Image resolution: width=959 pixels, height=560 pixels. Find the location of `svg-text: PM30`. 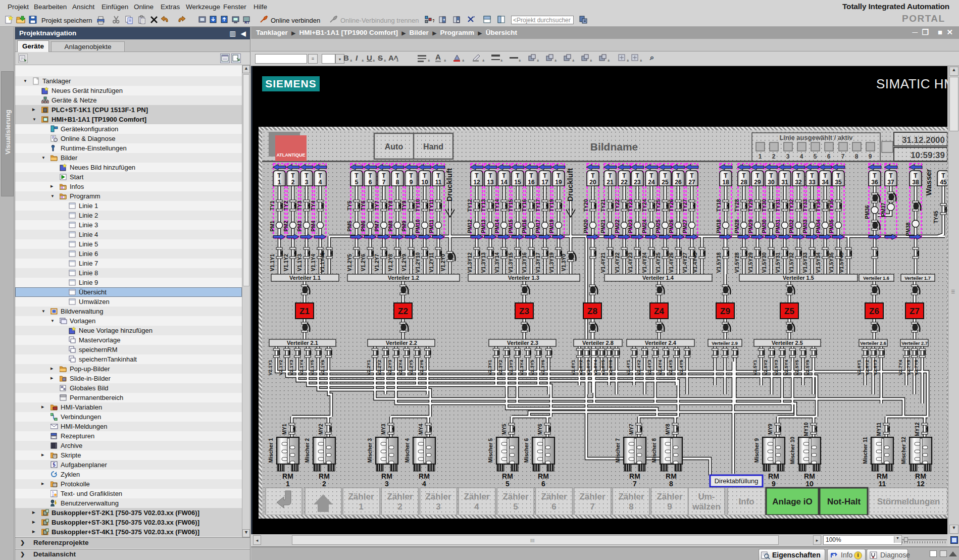

svg-text: PM30 is located at coordinates (764, 226).